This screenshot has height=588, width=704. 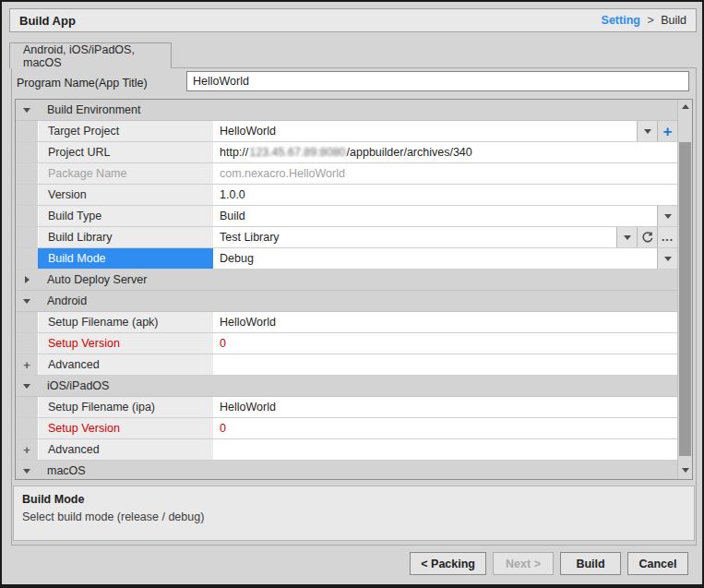 I want to click on breadcrumb-setting-link: Setting, so click(x=621, y=20).